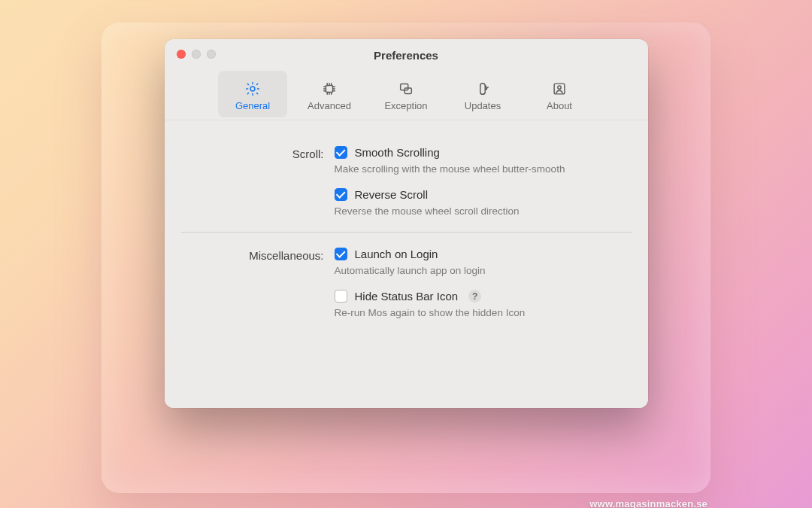 This screenshot has height=508, width=812. I want to click on section-body: Smooth Scrolling Make scrolling with the…, so click(483, 181).